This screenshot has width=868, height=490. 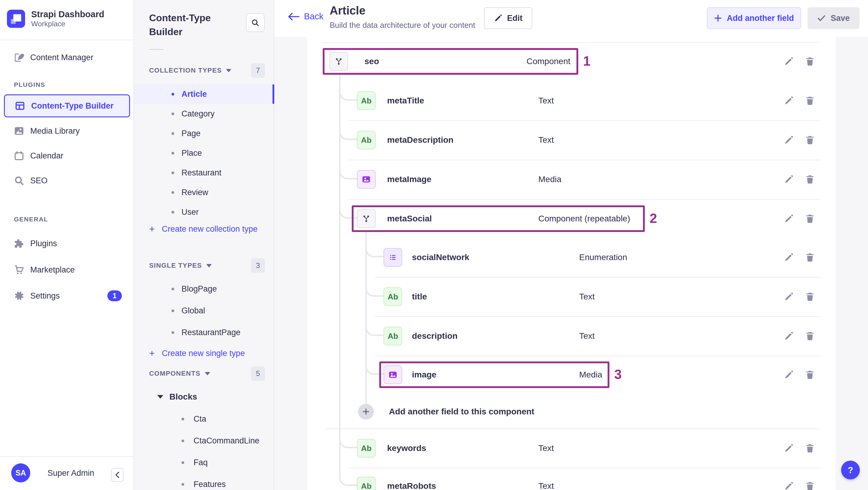 What do you see at coordinates (204, 482) in the screenshot?
I see `nav-item-features: Features` at bounding box center [204, 482].